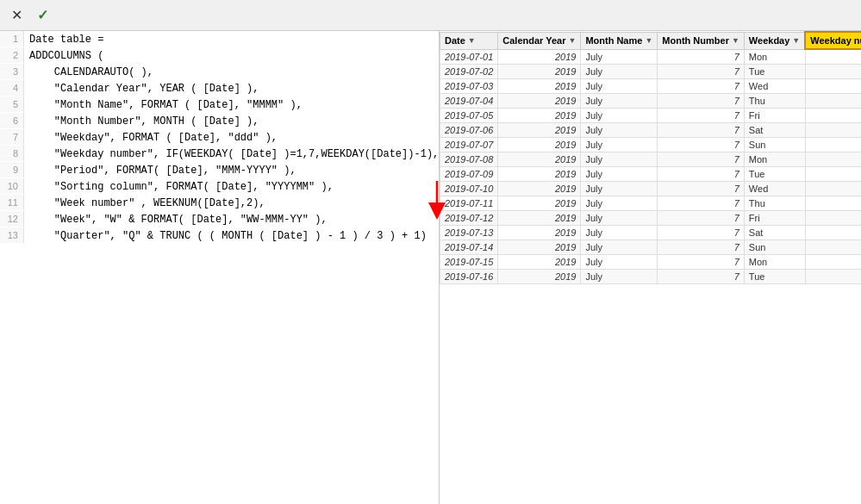  Describe the element at coordinates (89, 72) in the screenshot. I see `line-content: CALENDARAUTO( ),` at that location.